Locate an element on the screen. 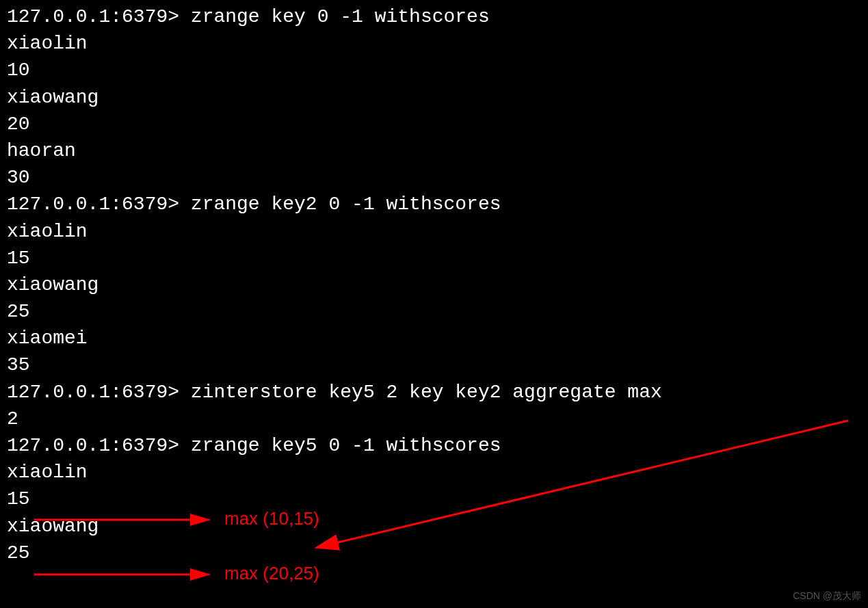 This screenshot has width=868, height=608. command-text: zinterstore key5 2 key key2 aggregate ma… is located at coordinates (427, 393).